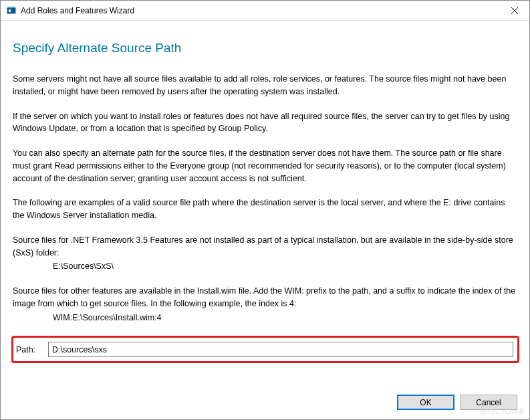  What do you see at coordinates (281, 349) in the screenshot?
I see `path-input` at bounding box center [281, 349].